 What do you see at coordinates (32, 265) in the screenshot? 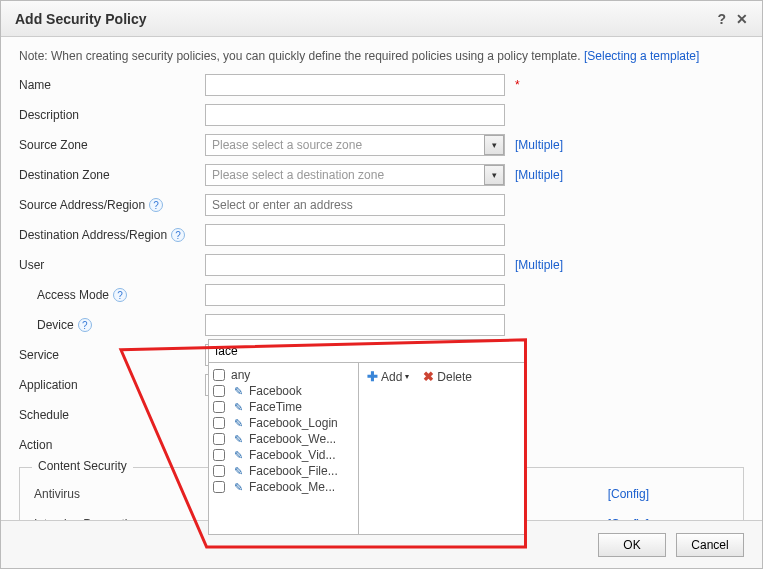
I see `label-user: User` at bounding box center [32, 265].